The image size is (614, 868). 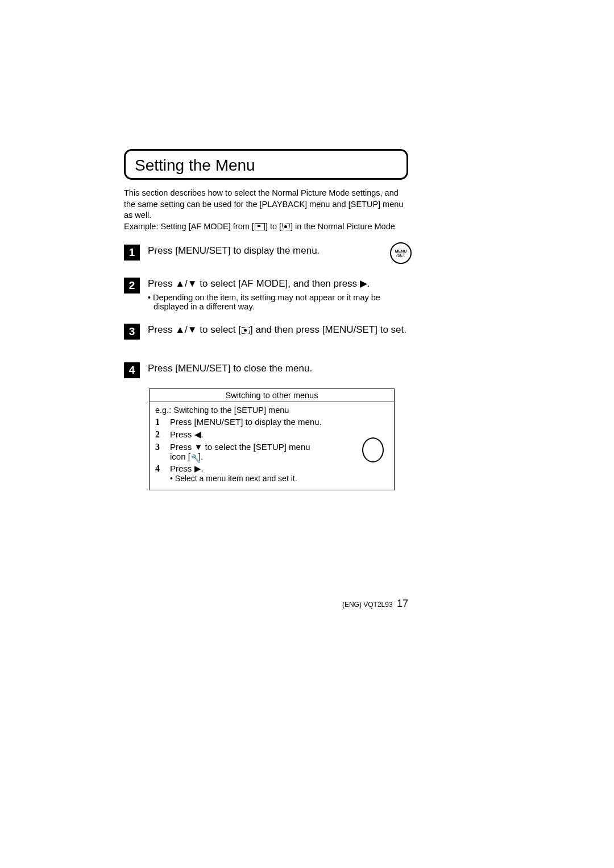 I want to click on page-footer: (ENG) VQT2L93 17, so click(x=375, y=604).